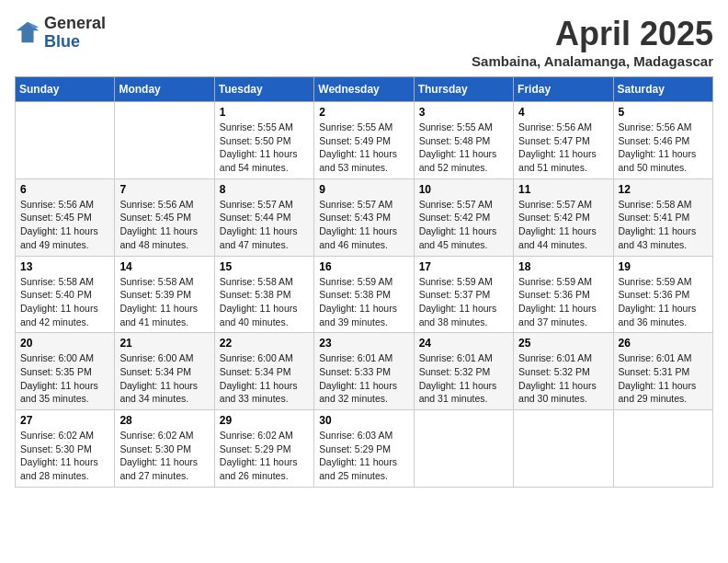  I want to click on day-number: 17, so click(463, 267).